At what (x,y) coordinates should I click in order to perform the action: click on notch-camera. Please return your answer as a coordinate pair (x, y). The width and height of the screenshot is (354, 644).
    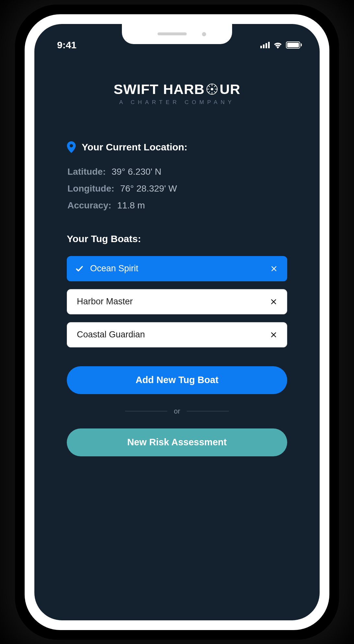
    Looking at the image, I should click on (204, 34).